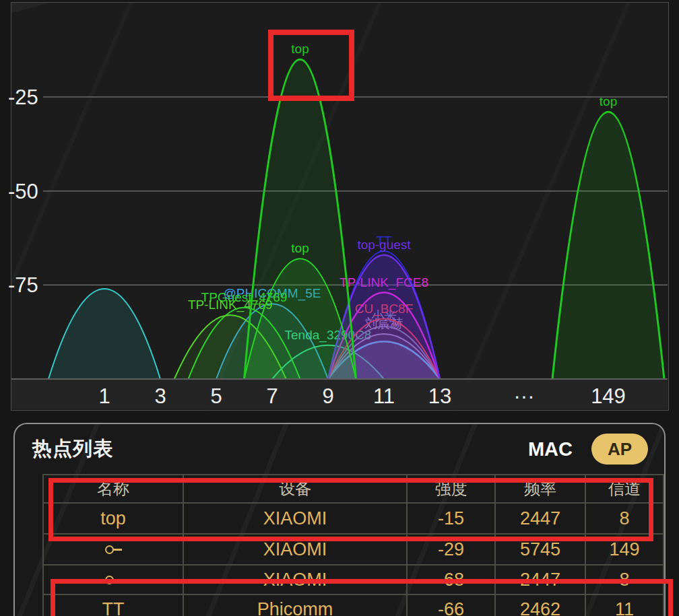  What do you see at coordinates (311, 65) in the screenshot?
I see `annotation-box-chart-peak` at bounding box center [311, 65].